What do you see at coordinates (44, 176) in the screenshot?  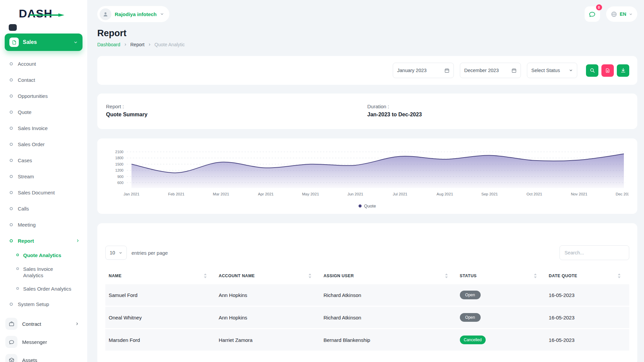 I see `sidebar-item-stream: Stream` at bounding box center [44, 176].